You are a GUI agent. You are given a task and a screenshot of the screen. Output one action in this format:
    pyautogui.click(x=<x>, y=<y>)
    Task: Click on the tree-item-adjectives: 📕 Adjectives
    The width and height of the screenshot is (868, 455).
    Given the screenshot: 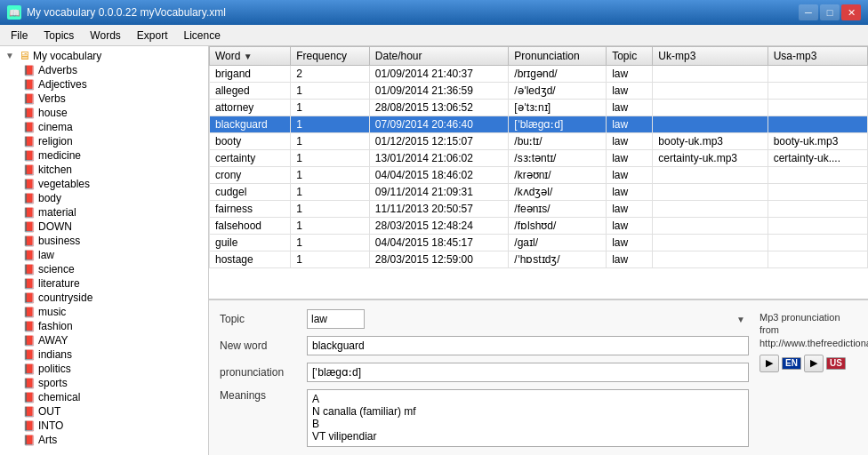 What is the action you would take?
    pyautogui.click(x=104, y=84)
    